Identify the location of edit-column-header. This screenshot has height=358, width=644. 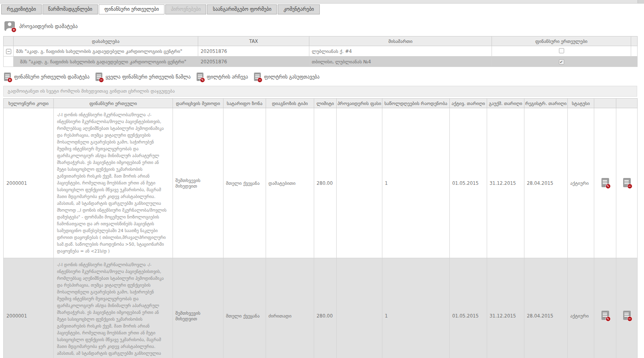
(605, 103).